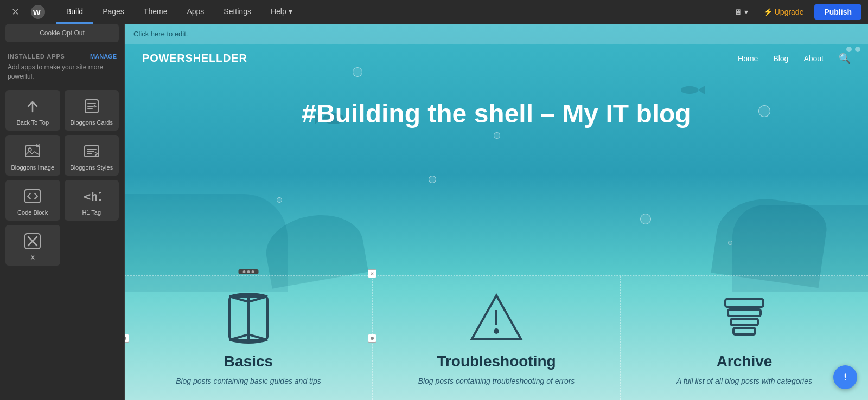  What do you see at coordinates (496, 362) in the screenshot?
I see `card-troubleshooting-title: Troubleshooting` at bounding box center [496, 362].